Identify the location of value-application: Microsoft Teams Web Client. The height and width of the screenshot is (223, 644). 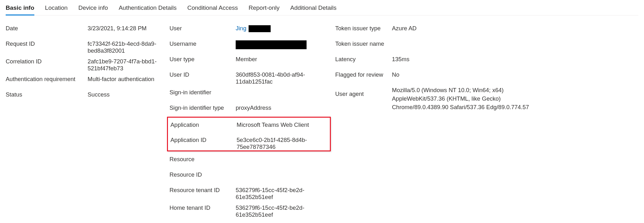
(282, 123).